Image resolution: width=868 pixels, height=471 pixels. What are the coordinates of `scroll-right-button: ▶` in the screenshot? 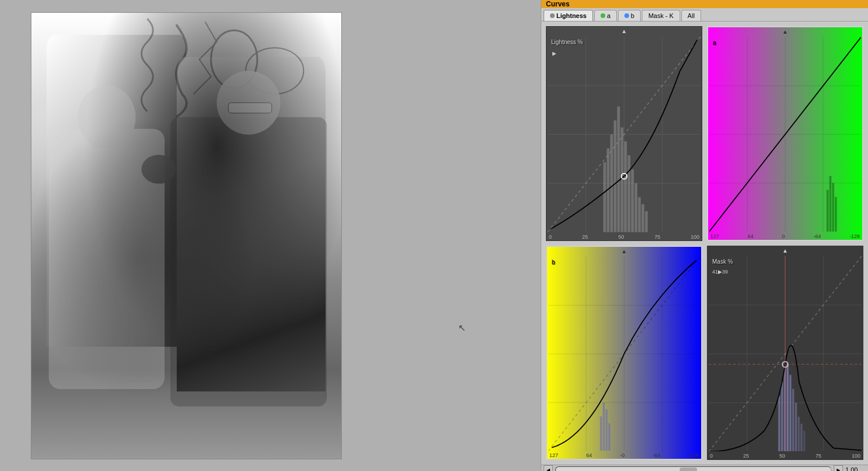 It's located at (838, 468).